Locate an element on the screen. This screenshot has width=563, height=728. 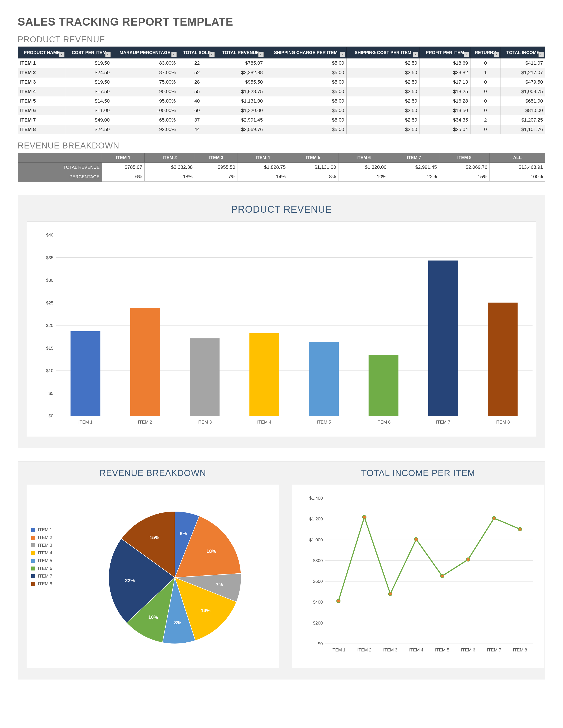
column-header: TOTAL SOLD is located at coordinates (197, 53).